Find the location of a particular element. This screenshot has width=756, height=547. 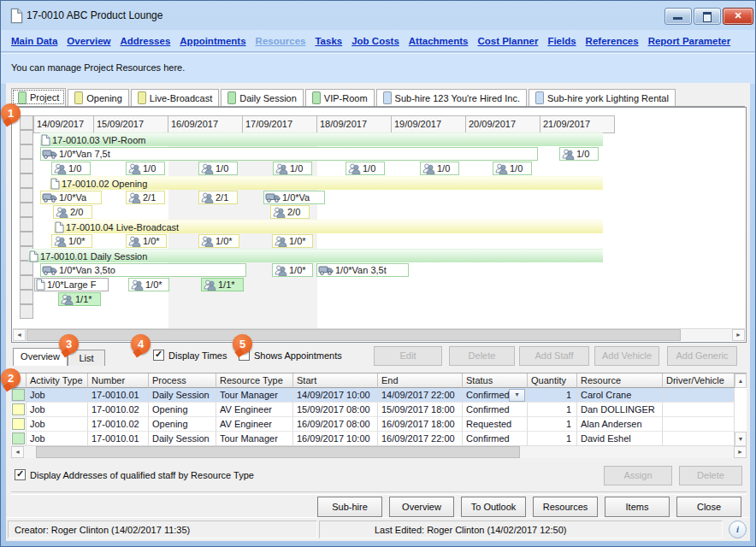

cell-resource: Alan Andersen is located at coordinates (620, 424).